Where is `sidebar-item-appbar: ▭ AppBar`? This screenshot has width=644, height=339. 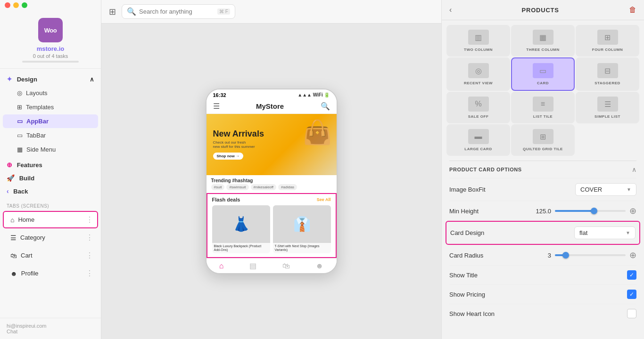
sidebar-item-appbar: ▭ AppBar is located at coordinates (50, 121).